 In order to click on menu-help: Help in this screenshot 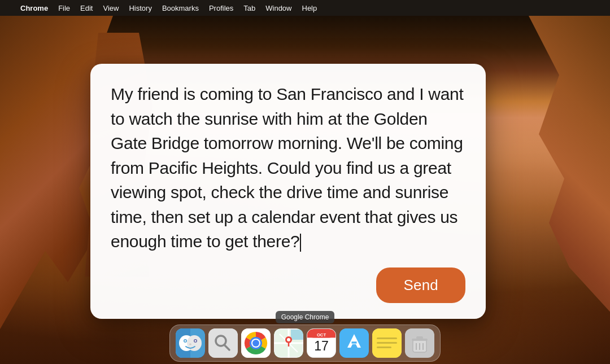, I will do `click(310, 8)`.